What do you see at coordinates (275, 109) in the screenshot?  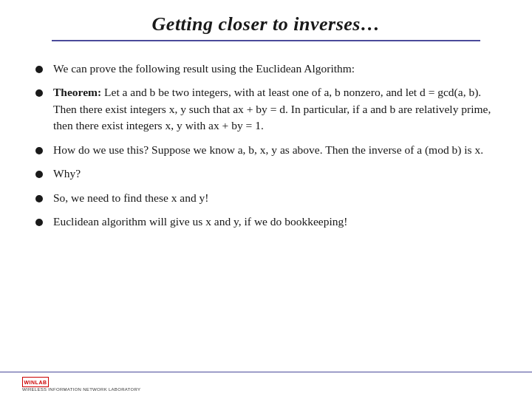 I see `bullet-text-2: Theorem: Let a and b be two integers, wi…` at bounding box center [275, 109].